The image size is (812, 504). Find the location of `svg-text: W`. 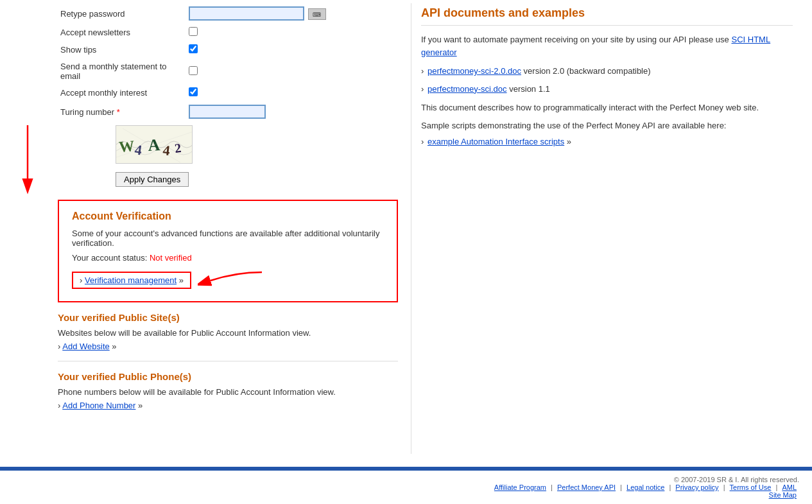

svg-text: W is located at coordinates (126, 146).